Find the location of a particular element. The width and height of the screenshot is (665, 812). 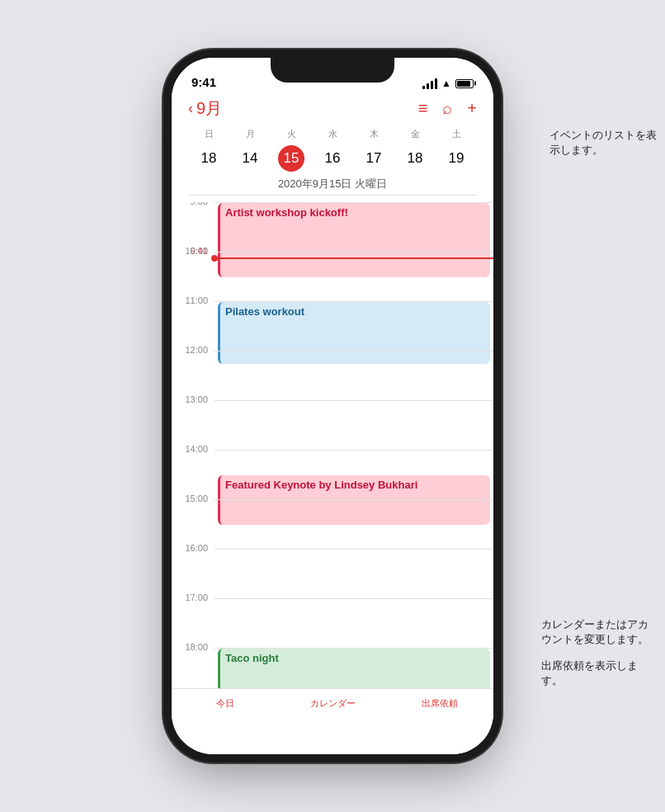

event-title-taco-night: Taco night is located at coordinates (252, 659).